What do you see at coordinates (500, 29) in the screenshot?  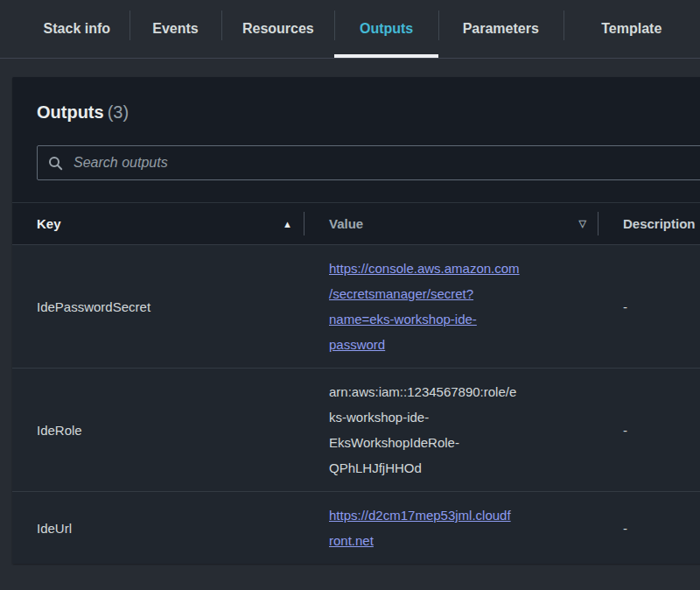 I see `tab-label: Parameters` at bounding box center [500, 29].